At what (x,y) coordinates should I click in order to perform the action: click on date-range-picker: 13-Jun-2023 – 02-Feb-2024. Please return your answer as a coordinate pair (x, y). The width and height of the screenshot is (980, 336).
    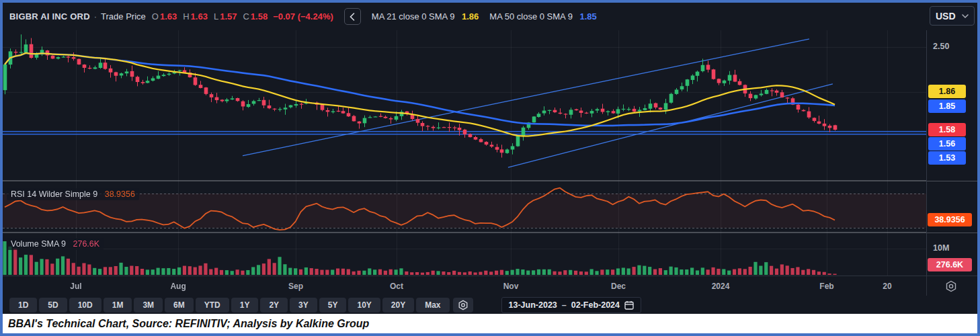
    Looking at the image, I should click on (571, 305).